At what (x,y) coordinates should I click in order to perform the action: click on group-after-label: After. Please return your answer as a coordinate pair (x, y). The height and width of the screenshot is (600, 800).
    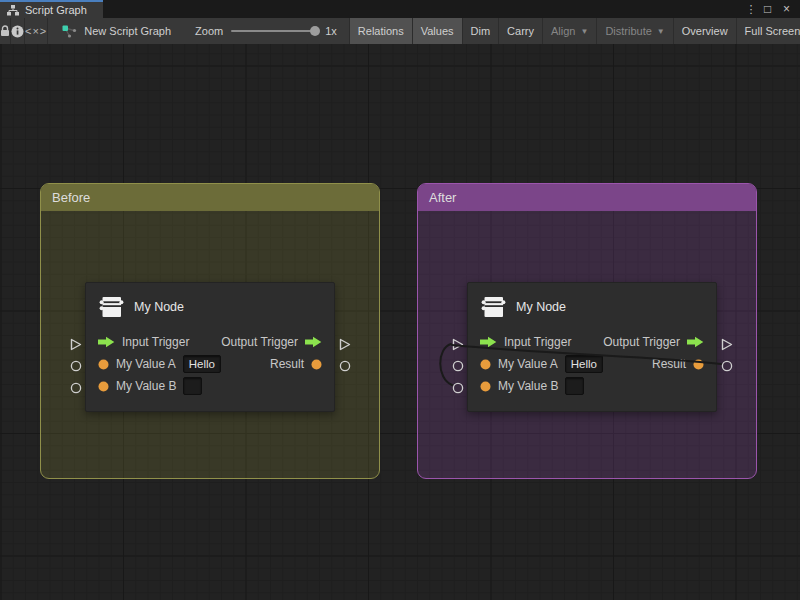
    Looking at the image, I should click on (442, 198).